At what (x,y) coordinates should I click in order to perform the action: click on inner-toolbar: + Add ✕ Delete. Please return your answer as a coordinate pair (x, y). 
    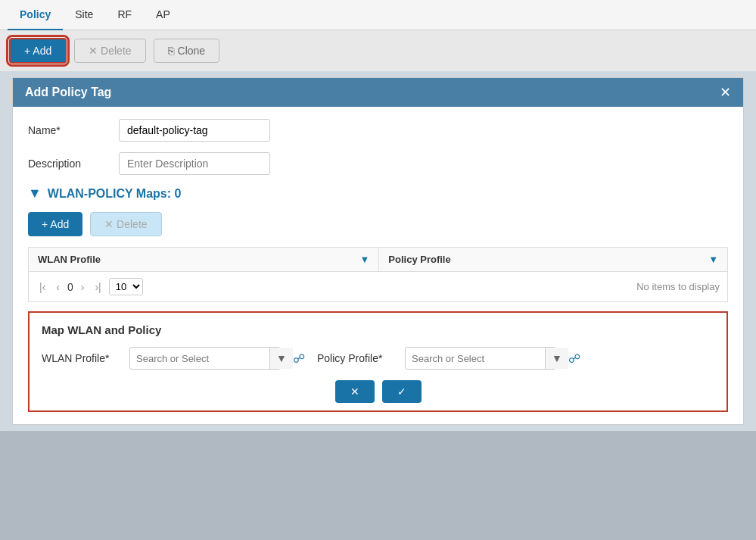
    Looking at the image, I should click on (378, 224).